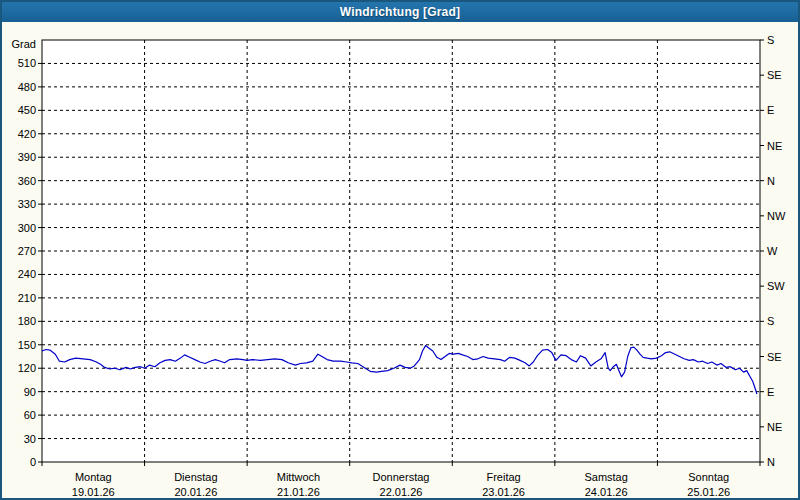 Image resolution: width=800 pixels, height=500 pixels. I want to click on x-day-name: Sonntag, so click(708, 477).